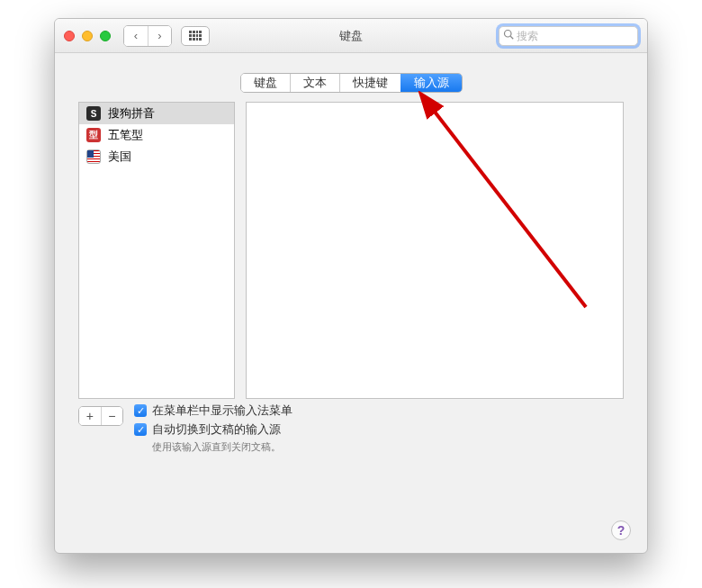 The image size is (702, 588). What do you see at coordinates (94, 113) in the screenshot?
I see `sogou-icon: S` at bounding box center [94, 113].